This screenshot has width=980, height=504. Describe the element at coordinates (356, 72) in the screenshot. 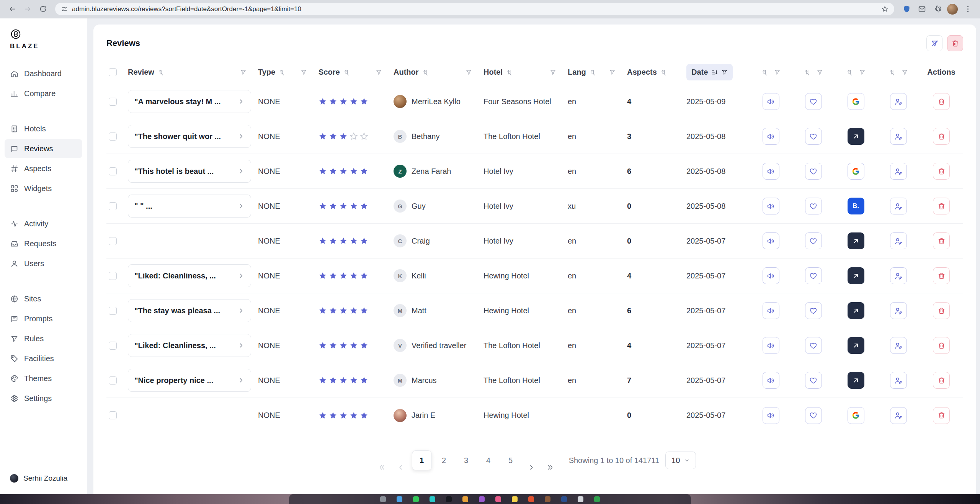

I see `column-header-score: Score` at that location.